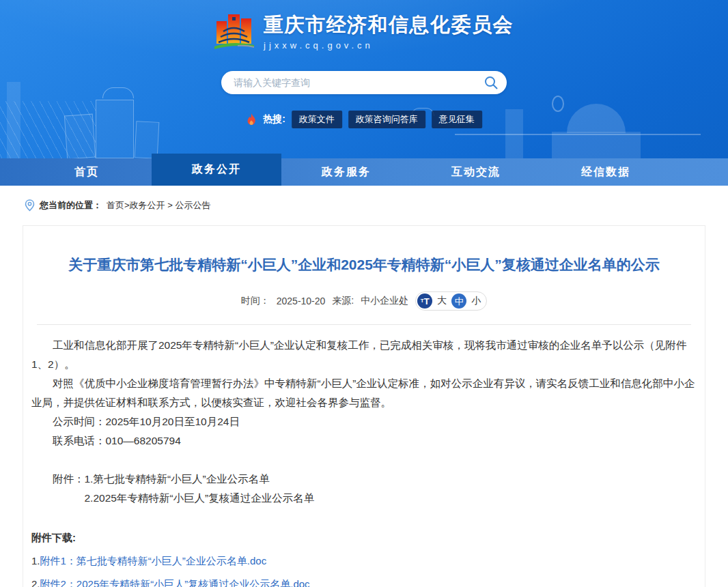 Image resolution: width=728 pixels, height=587 pixels. Describe the element at coordinates (442, 301) in the screenshot. I see `font-size-large-button: 大` at that location.